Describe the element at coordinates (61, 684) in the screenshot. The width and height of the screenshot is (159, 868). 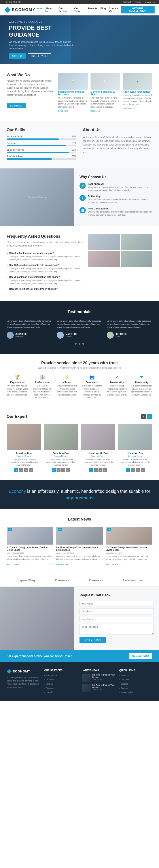
I see `footer-services-links: Stock Market Financial Tax Law Planning …` at that location.